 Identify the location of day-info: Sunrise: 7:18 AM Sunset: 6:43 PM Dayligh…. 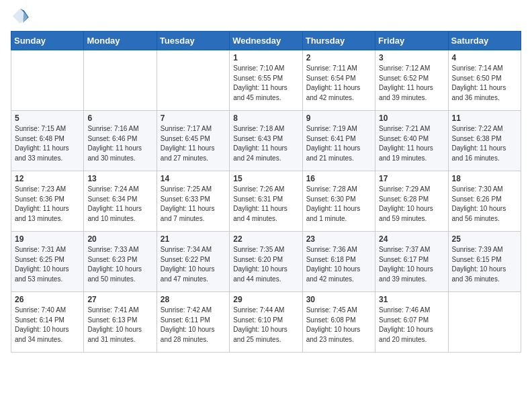
(266, 144).